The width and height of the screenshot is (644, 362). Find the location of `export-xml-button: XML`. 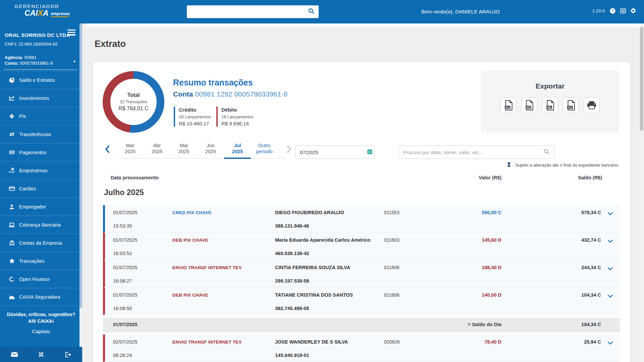

export-xml-button: XML is located at coordinates (550, 105).